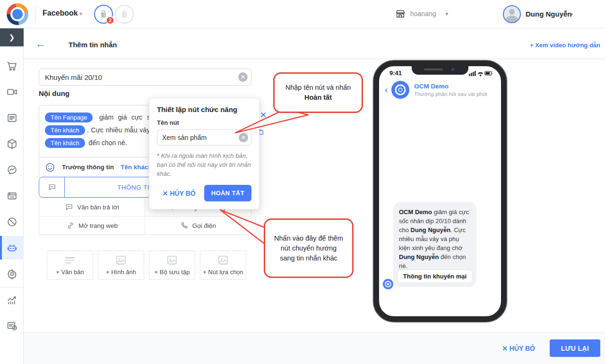 This screenshot has height=364, width=605. What do you see at coordinates (12, 170) in the screenshot?
I see `sidebar-item-messenger` at bounding box center [12, 170].